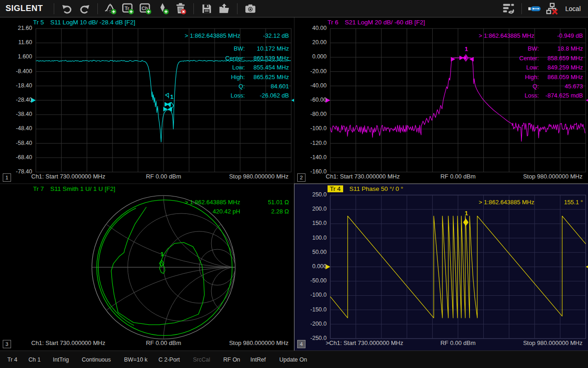  I want to click on y-axis-tick: 0.000, so click(311, 57).